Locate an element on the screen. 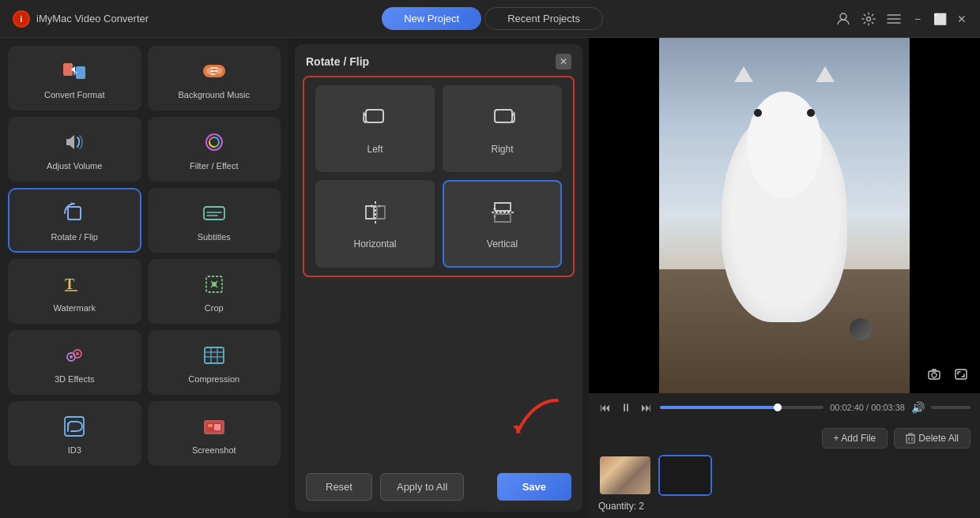  screenshot-label: Screenshot is located at coordinates (214, 450).